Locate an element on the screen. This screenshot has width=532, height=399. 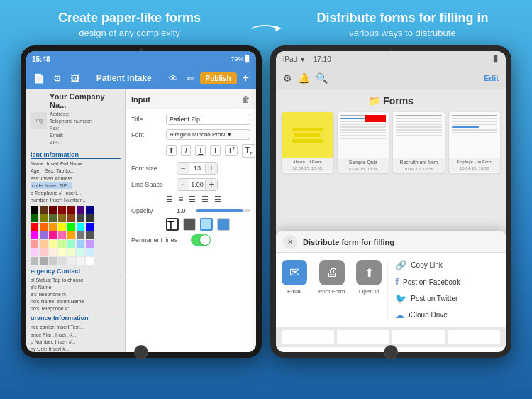
color-bg-dark is located at coordinates (189, 224).